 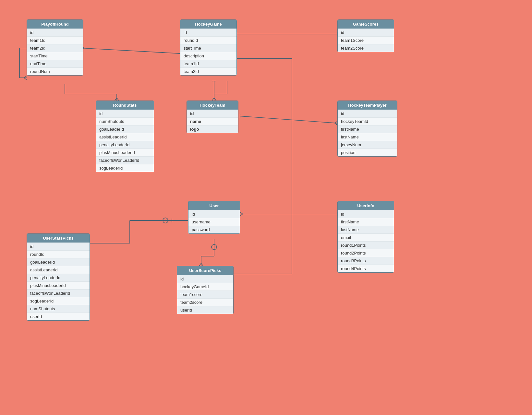 What do you see at coordinates (55, 40) in the screenshot?
I see `field-PlayoffRound-team1Id: team1Id` at bounding box center [55, 40].